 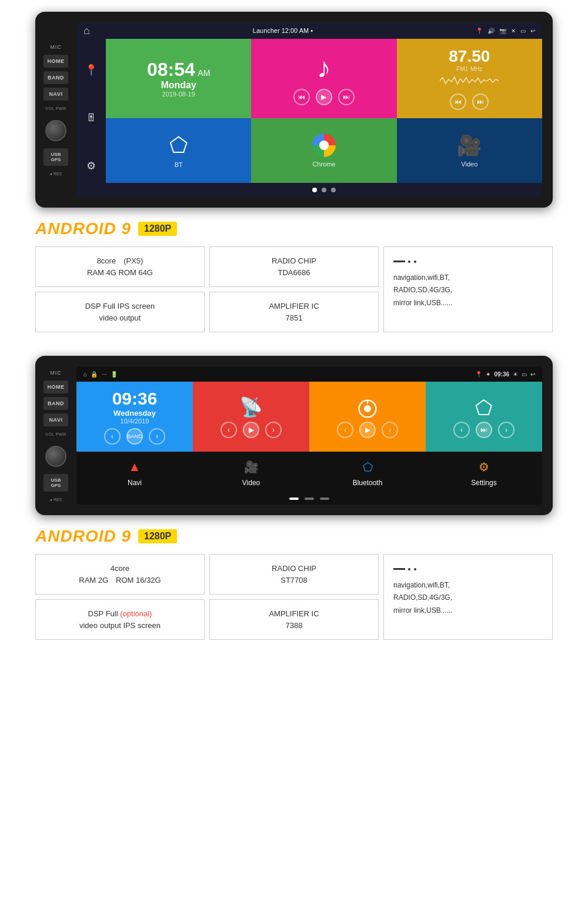 I want to click on eq-controls2: ‹ ▶ ›, so click(x=368, y=430).